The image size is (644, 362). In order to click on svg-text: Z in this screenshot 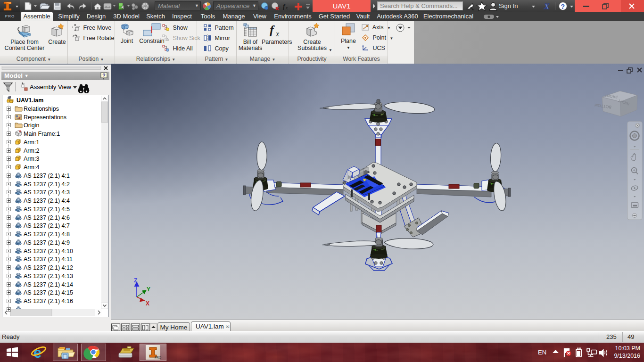, I will do `click(136, 280)`.